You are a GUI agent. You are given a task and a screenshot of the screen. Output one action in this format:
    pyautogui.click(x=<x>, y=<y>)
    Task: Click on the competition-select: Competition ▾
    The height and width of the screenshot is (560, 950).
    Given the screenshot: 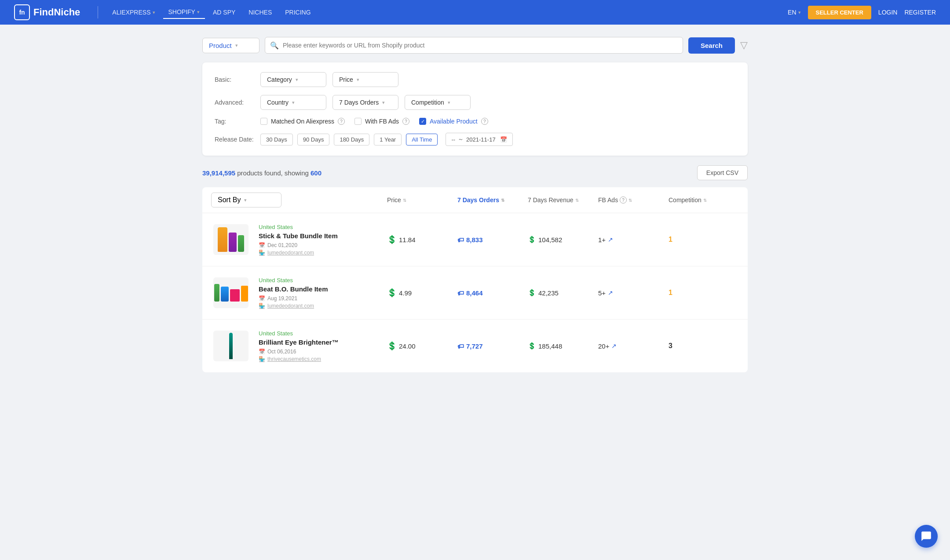 What is the action you would take?
    pyautogui.click(x=438, y=102)
    